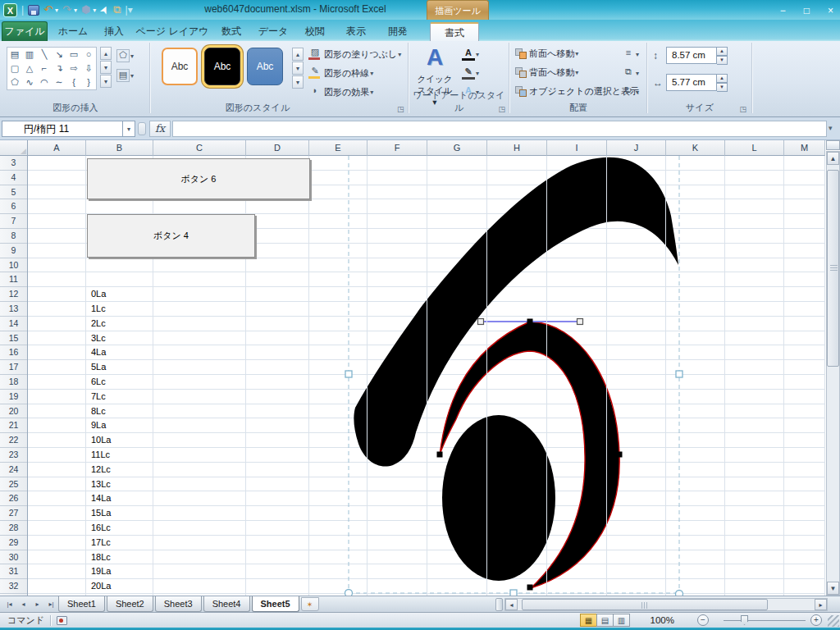 The image size is (840, 630). What do you see at coordinates (722, 79) in the screenshot?
I see `shape-width-field-up-icon: ▲` at bounding box center [722, 79].